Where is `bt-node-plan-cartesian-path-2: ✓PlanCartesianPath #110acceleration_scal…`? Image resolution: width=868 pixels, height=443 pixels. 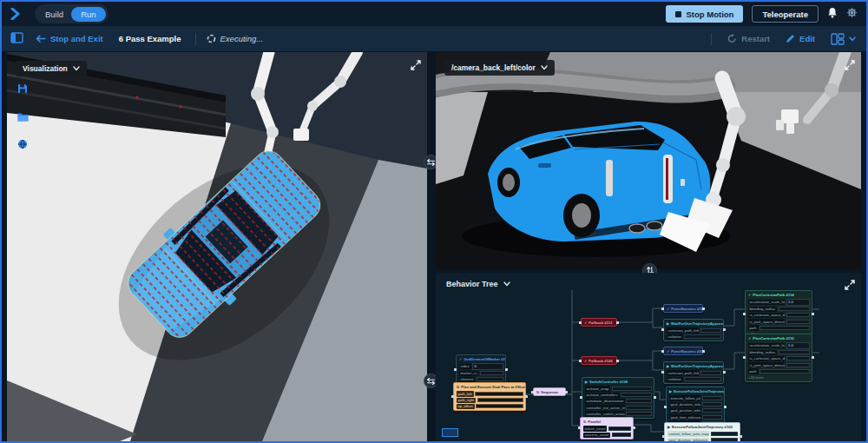
bt-node-plan-cartesian-path-2: ✓PlanCartesianPath #110acceleration_scal… is located at coordinates (779, 358).